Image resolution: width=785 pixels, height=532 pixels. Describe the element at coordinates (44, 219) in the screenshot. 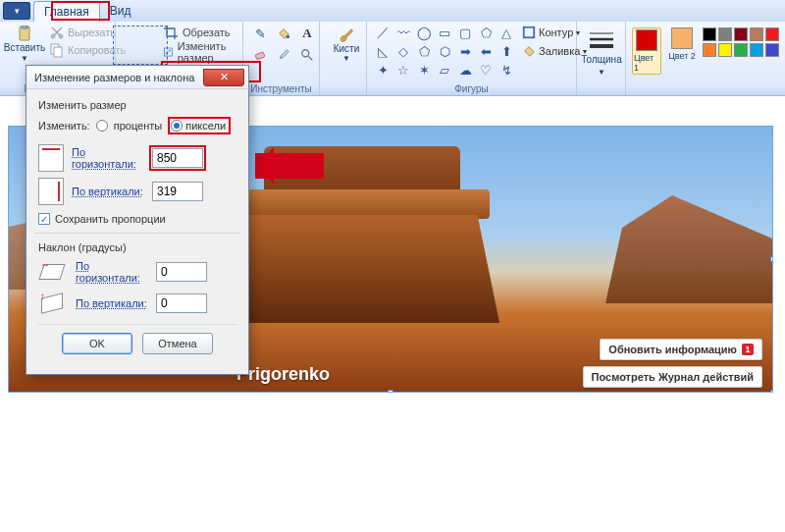

I see `keep-aspect-checkbox: ✓` at that location.